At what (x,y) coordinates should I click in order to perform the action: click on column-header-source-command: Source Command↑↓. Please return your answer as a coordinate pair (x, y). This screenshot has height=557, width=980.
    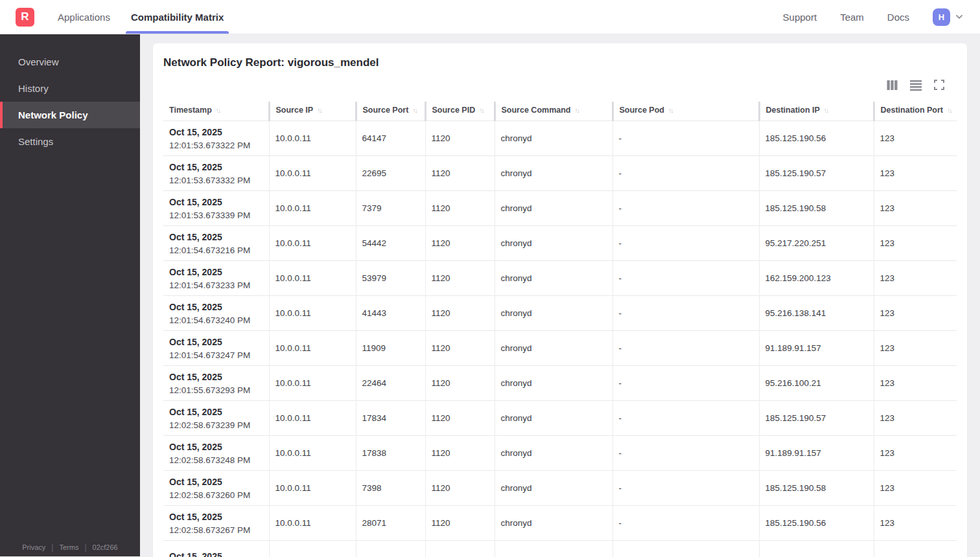
    Looking at the image, I should click on (554, 111).